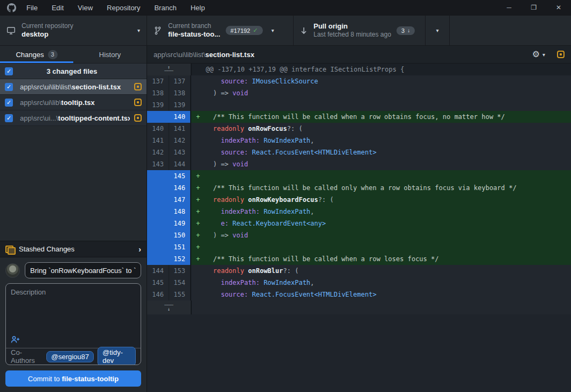  What do you see at coordinates (235, 81) in the screenshot?
I see `code-segment: source:` at bounding box center [235, 81].